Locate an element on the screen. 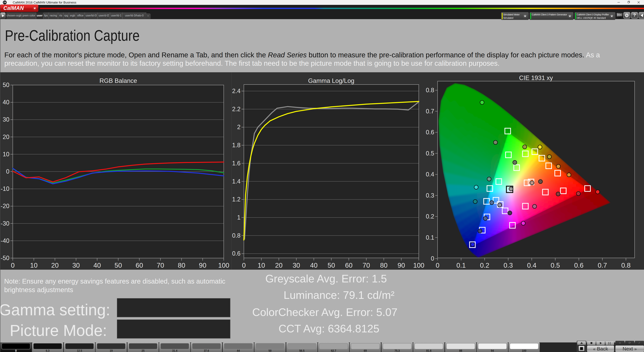 The image size is (644, 352). svg-text: -30 is located at coordinates (5, 224).